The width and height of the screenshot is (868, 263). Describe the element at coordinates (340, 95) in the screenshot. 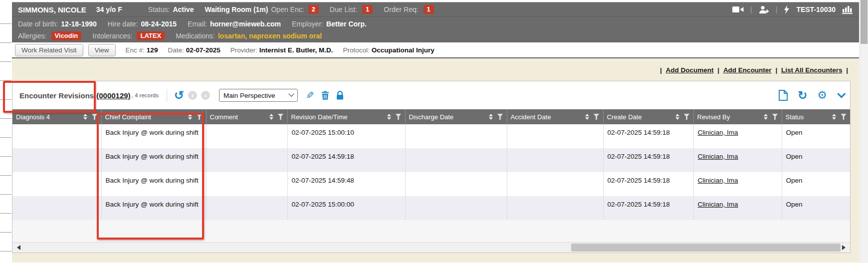

I see `lock-icon` at that location.